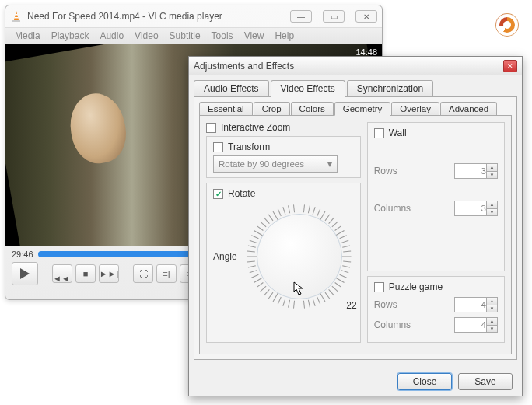 Image resolution: width=532 pixels, height=405 pixels. Describe the element at coordinates (222, 36) in the screenshot. I see `menu-tools: Tools` at that location.